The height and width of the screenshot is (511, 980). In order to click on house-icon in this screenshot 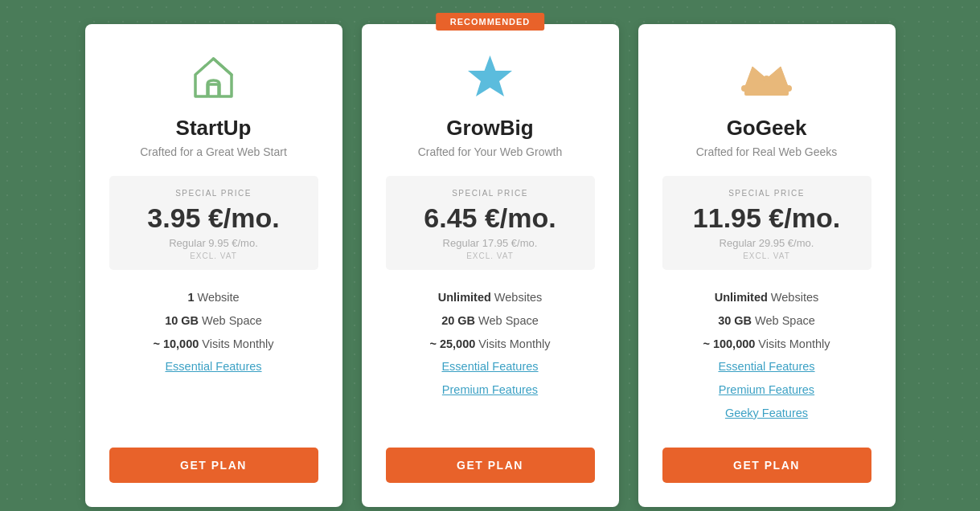, I will do `click(214, 76)`.